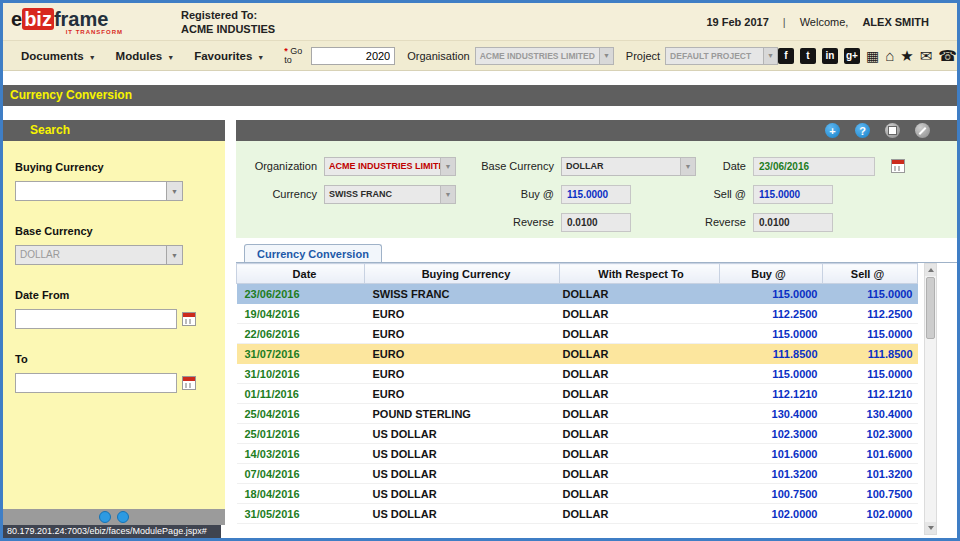 The width and height of the screenshot is (960, 541). What do you see at coordinates (96, 319) in the screenshot?
I see `date-from-input` at bounding box center [96, 319].